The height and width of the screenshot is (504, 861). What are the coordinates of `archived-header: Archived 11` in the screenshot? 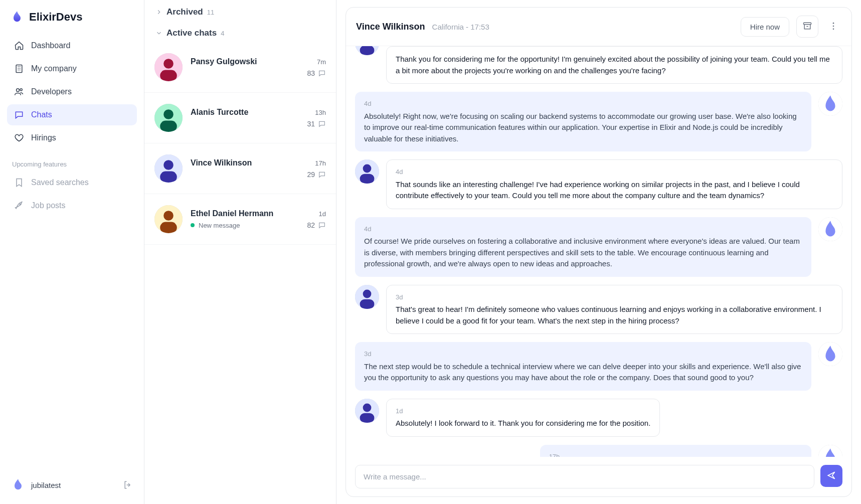 It's located at (240, 11).